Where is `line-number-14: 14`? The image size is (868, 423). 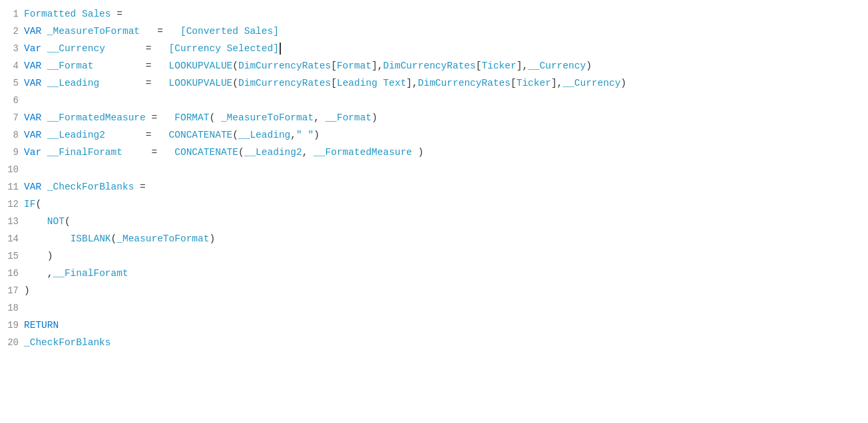
line-number-14: 14 is located at coordinates (12, 239).